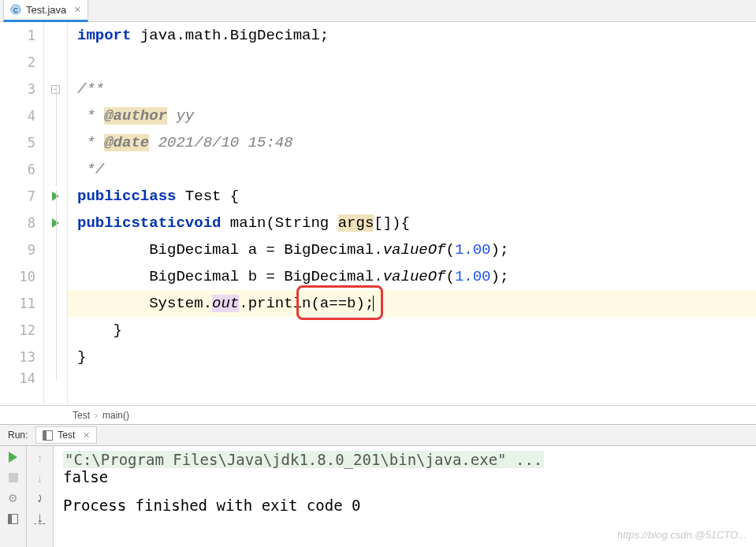 This screenshot has width=756, height=547. What do you see at coordinates (405, 505) in the screenshot?
I see `console-exit-line: Process finished with exit code 0` at bounding box center [405, 505].